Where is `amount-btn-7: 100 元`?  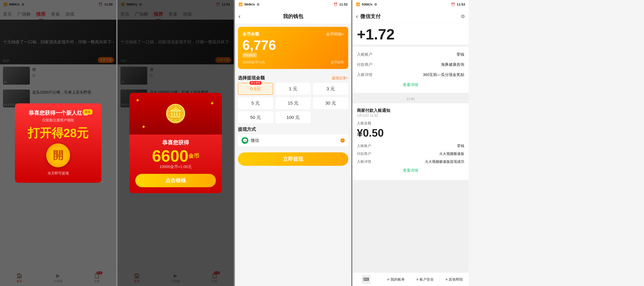
amount-btn-7: 100 元 is located at coordinates (293, 117).